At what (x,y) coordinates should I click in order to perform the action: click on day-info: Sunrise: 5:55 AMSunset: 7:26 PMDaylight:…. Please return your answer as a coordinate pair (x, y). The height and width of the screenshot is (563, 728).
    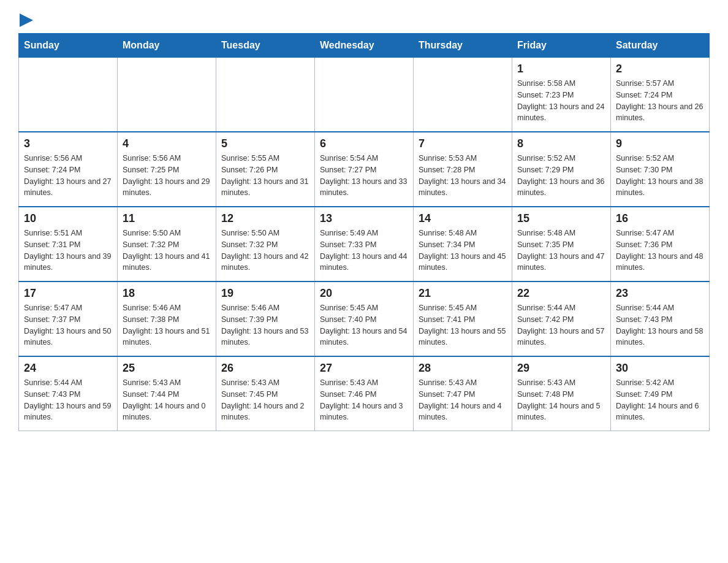
    Looking at the image, I should click on (265, 175).